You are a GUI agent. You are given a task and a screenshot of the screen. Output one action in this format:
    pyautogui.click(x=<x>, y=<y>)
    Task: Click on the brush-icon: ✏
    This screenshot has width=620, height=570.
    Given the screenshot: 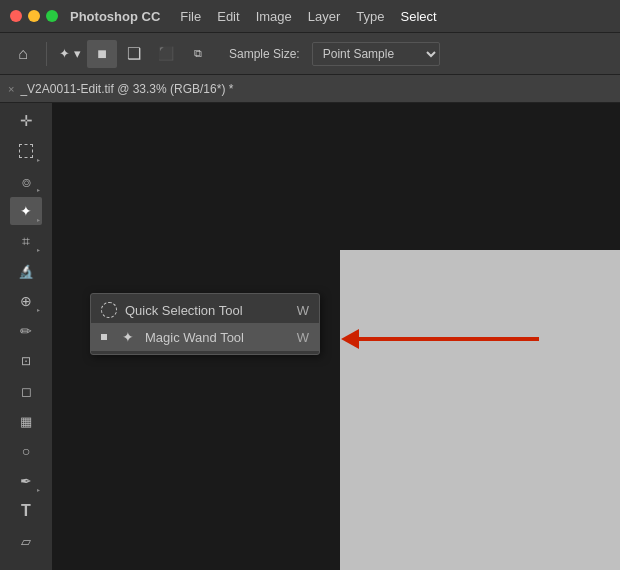 What is the action you would take?
    pyautogui.click(x=26, y=331)
    